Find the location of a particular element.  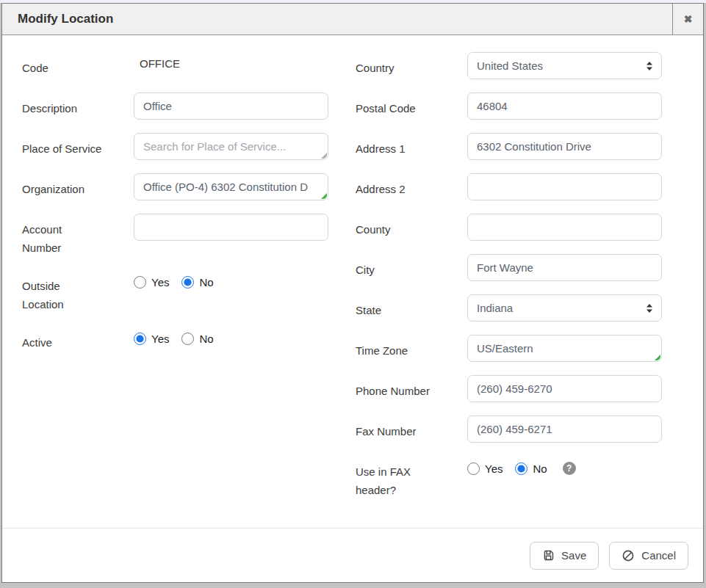

cancel-button-label: Cancel is located at coordinates (658, 555).